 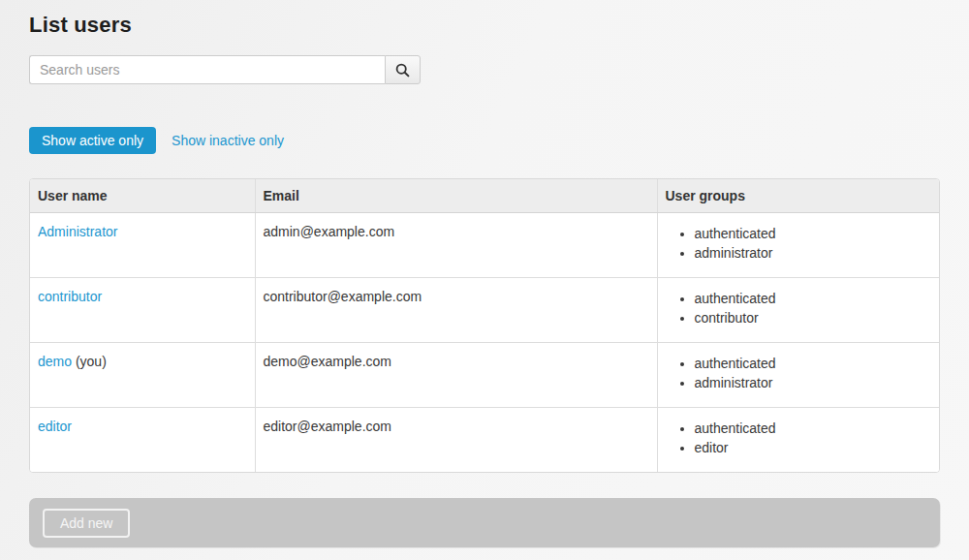 What do you see at coordinates (484, 374) in the screenshot?
I see `table-row: demo (you) demo@example.com authenticate…` at bounding box center [484, 374].